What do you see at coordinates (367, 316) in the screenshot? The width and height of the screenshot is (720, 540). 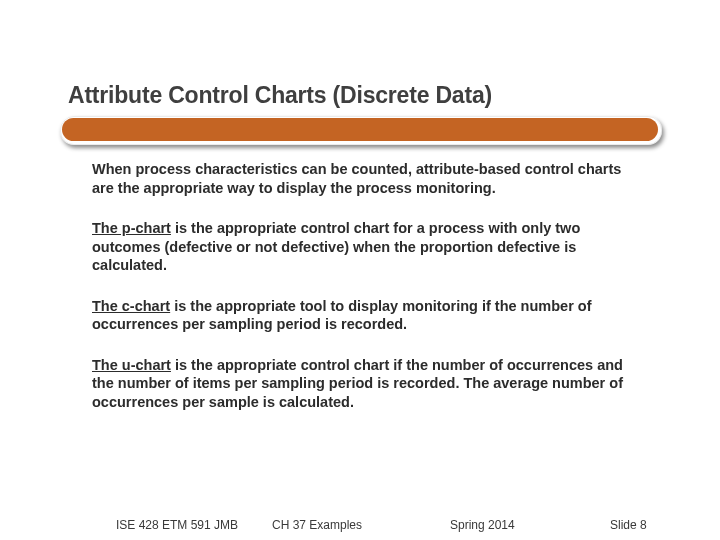 I see `c-chart-paragraph: The c-chart is the appropriate tool to d…` at bounding box center [367, 316].